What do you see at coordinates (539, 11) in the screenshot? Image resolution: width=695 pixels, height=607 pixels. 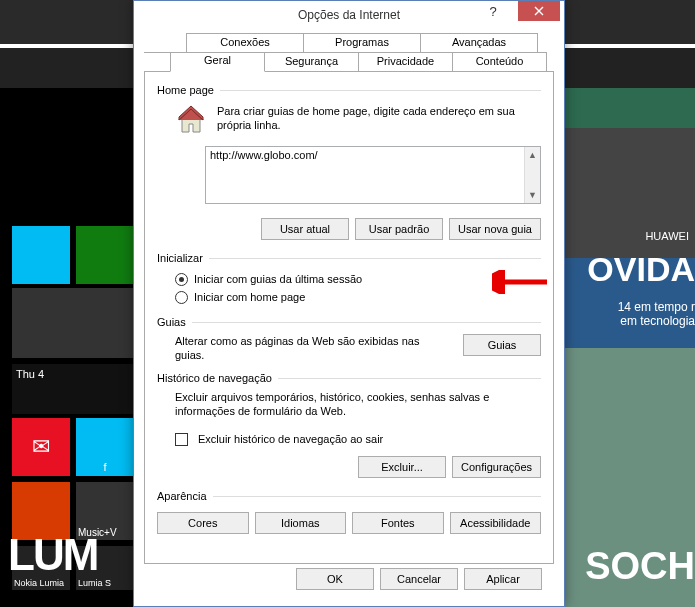 I see `close-icon` at bounding box center [539, 11].